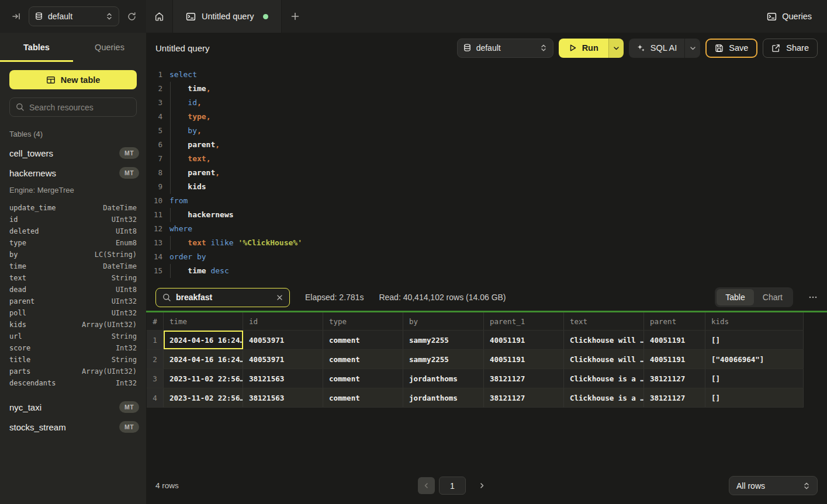 The width and height of the screenshot is (827, 504). What do you see at coordinates (486, 145) in the screenshot?
I see `code-line-6: 6 parent,` at bounding box center [486, 145].